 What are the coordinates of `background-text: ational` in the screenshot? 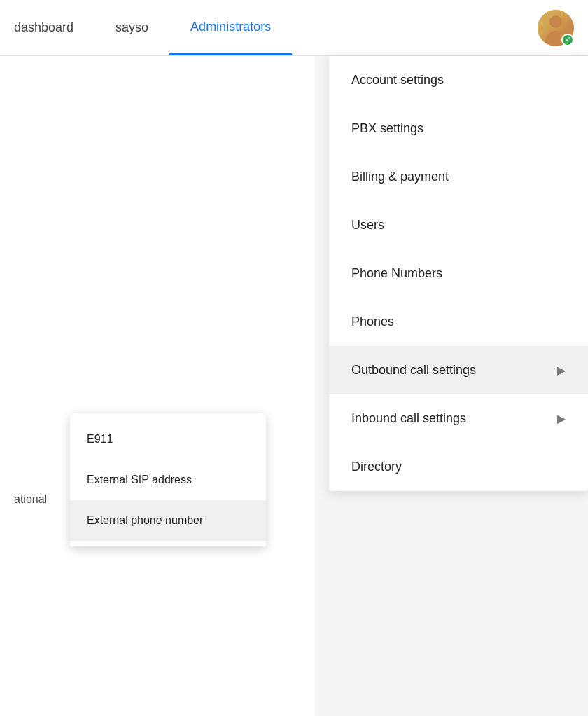 It's located at (31, 500).